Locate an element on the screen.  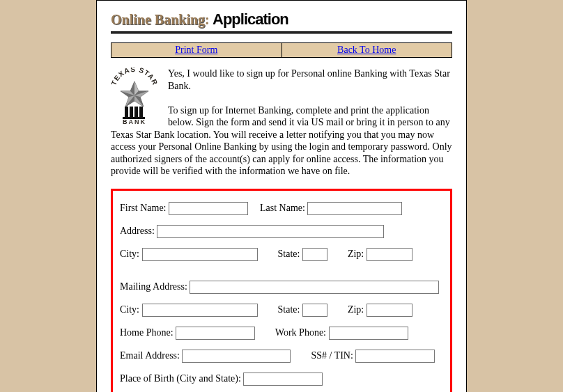
row-email-ssn: Email Address: SS# / TIN: is located at coordinates (282, 356).